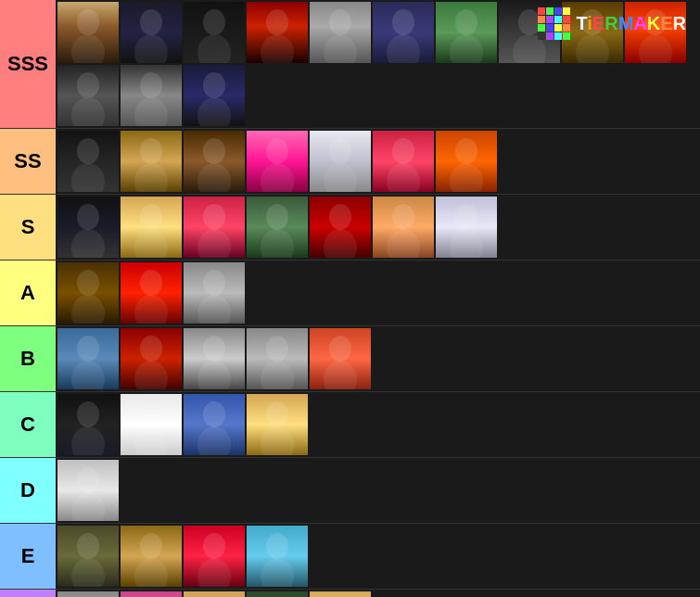 This screenshot has height=597, width=700. I want to click on character-sss7, so click(466, 32).